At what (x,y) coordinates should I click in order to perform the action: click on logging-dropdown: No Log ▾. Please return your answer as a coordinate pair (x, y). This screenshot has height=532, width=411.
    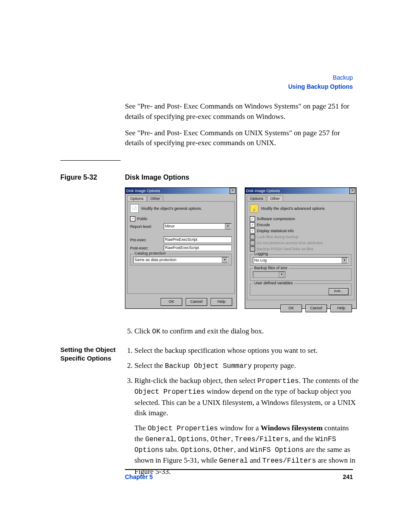
    Looking at the image, I should click on (301, 260).